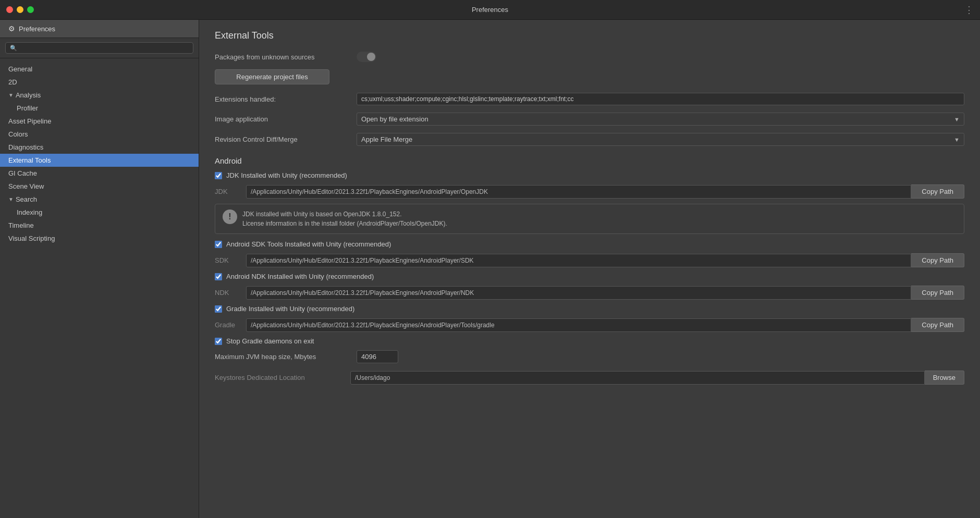 The width and height of the screenshot is (980, 518). Describe the element at coordinates (218, 277) in the screenshot. I see `ndk-checkbox` at that location.